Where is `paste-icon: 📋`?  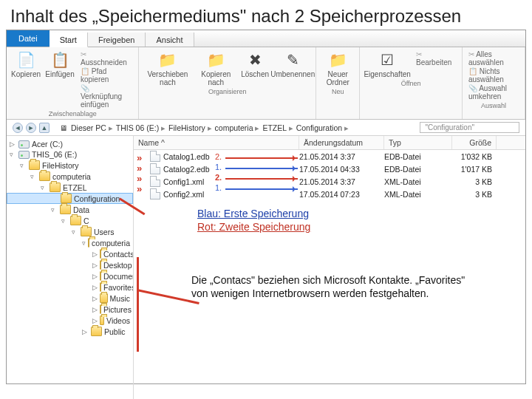
paste-icon: 📋 is located at coordinates (60, 60).